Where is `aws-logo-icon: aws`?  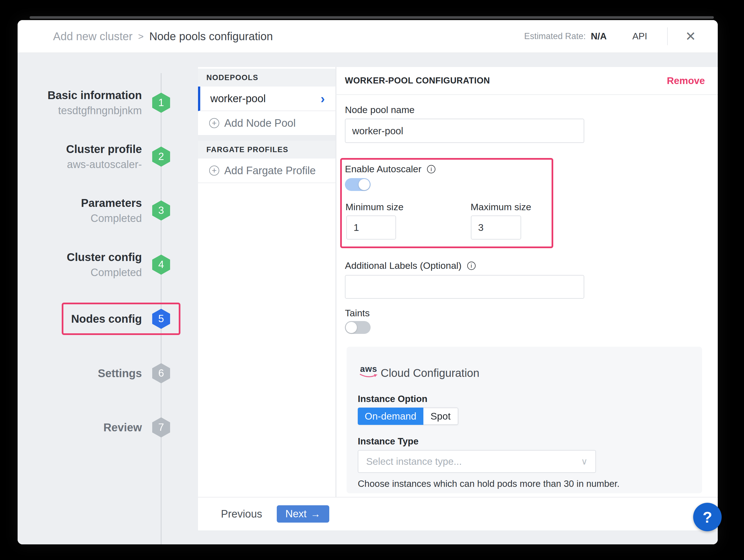
aws-logo-icon: aws is located at coordinates (369, 372).